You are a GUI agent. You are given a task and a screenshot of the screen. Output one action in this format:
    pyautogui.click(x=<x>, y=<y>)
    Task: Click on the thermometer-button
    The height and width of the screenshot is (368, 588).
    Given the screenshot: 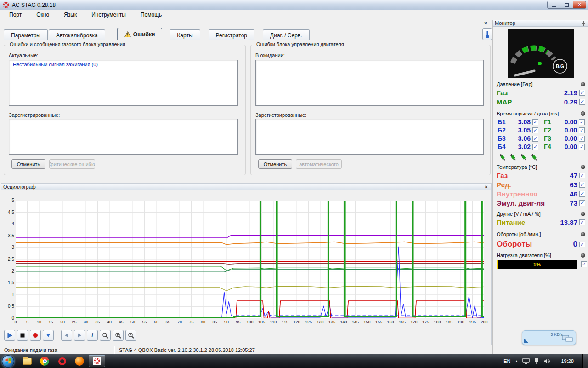 What is the action you would take?
    pyautogui.click(x=487, y=34)
    